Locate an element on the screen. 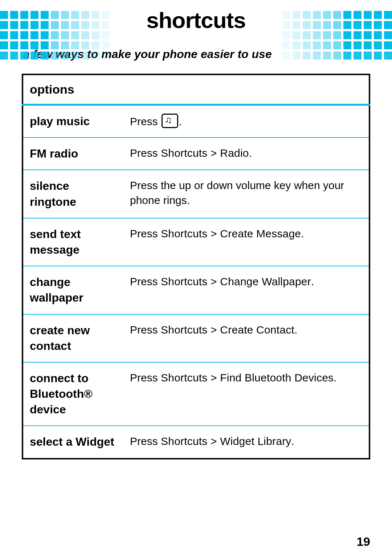 This screenshot has width=392, height=556. row-description: Press Shortcuts > Change Wallpaper. is located at coordinates (246, 290).